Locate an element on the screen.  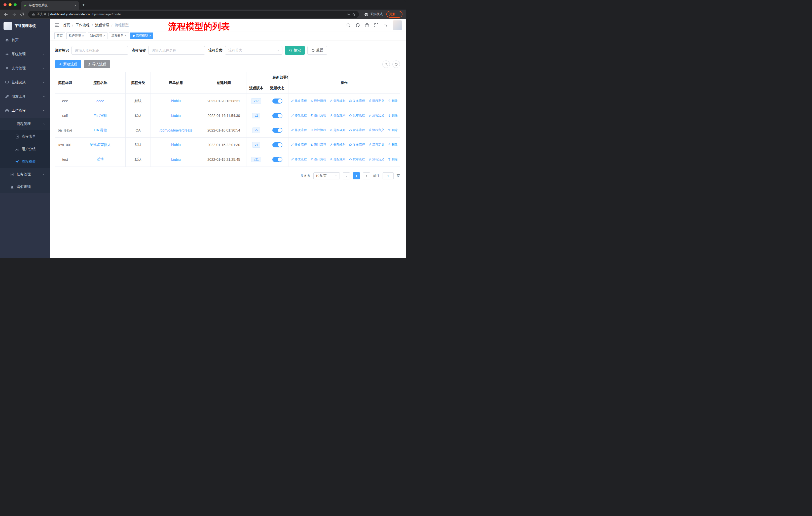
sidebar-item-task-management: 任务管理 is located at coordinates (25, 174).